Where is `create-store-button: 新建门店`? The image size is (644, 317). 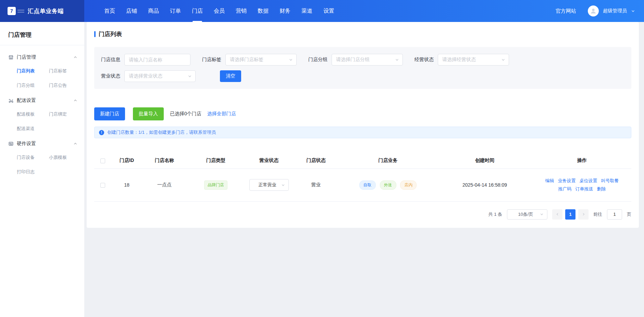 create-store-button: 新建门店 is located at coordinates (110, 114).